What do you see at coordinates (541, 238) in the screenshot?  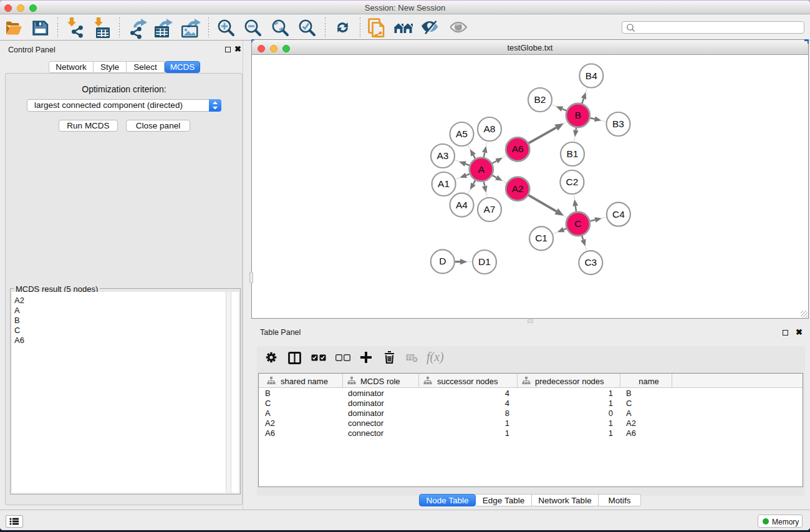 I see `svg-text: C1` at bounding box center [541, 238].